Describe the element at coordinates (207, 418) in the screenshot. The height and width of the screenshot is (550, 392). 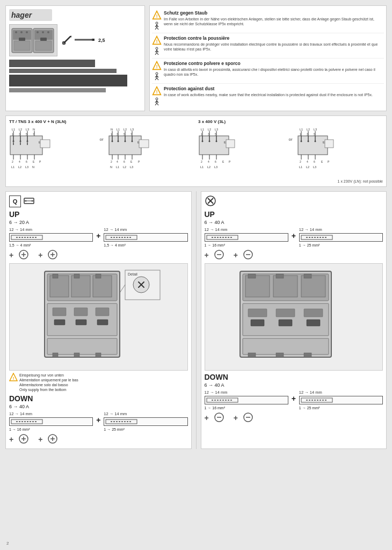
I see `plus-conn-r3: +` at that location.